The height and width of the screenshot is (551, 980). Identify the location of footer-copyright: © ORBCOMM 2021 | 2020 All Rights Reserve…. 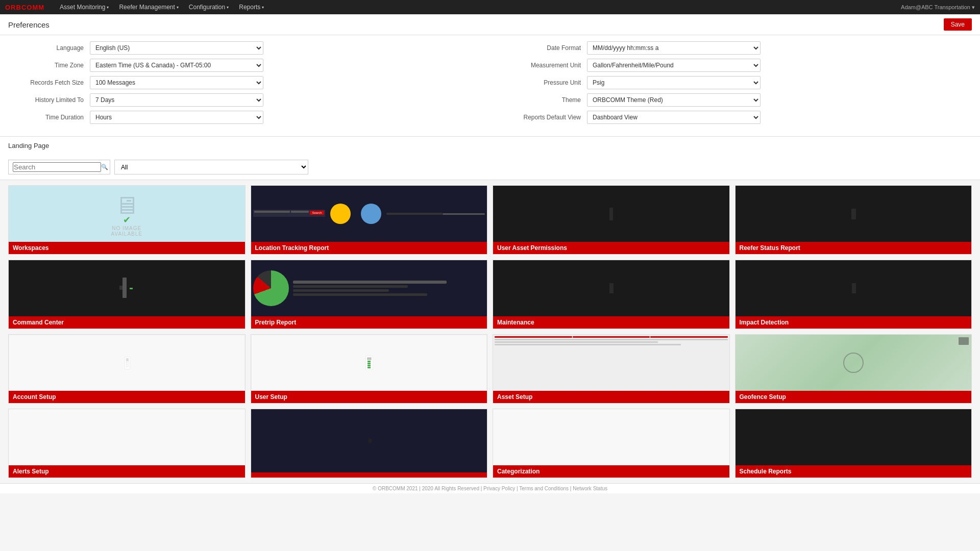
(490, 489).